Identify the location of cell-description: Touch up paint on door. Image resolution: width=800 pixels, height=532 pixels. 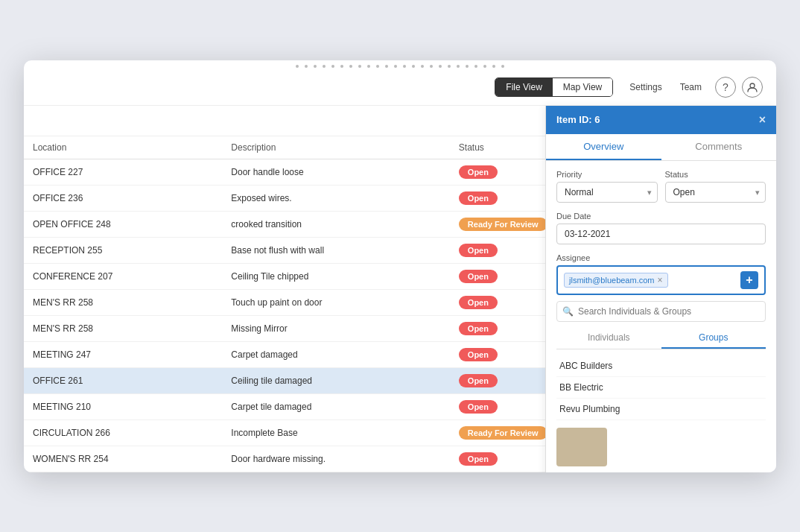
(336, 303).